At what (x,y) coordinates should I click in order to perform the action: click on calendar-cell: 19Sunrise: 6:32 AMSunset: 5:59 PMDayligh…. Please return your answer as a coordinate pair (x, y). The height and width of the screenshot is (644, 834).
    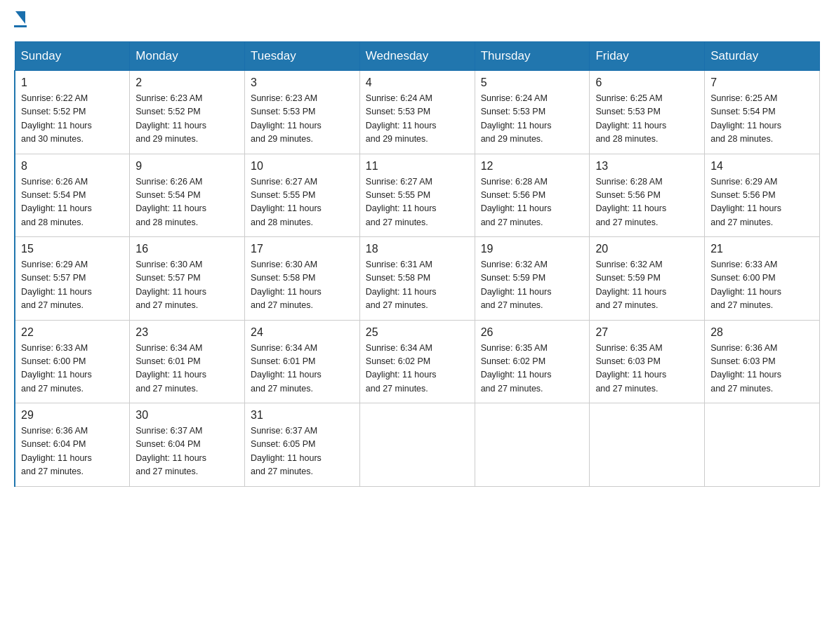
    Looking at the image, I should click on (532, 279).